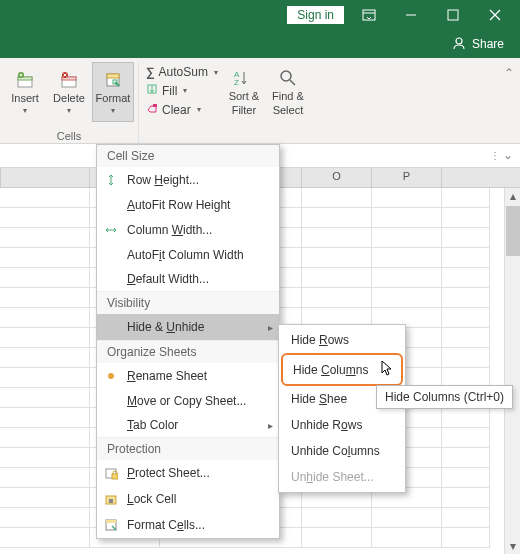 This screenshot has width=520, height=557. What do you see at coordinates (150, 72) in the screenshot?
I see `autosum-icon: ∑` at bounding box center [150, 72].